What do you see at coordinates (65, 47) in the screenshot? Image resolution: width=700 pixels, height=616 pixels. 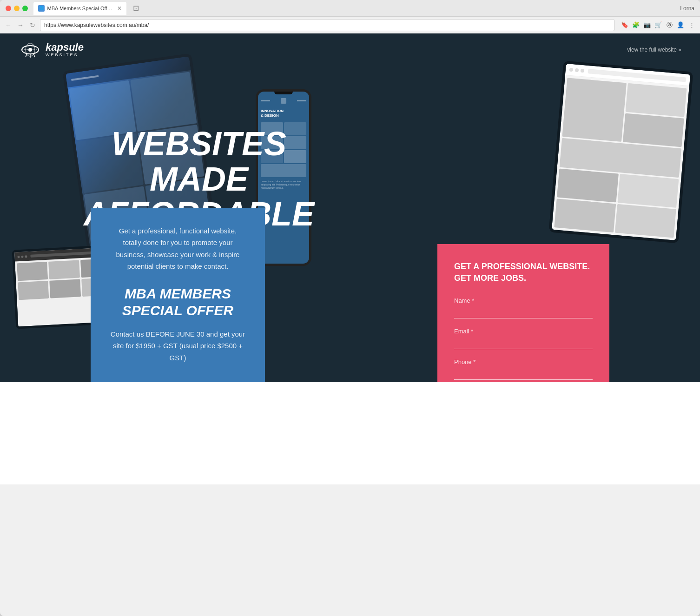 I see `logo-name: kapsule` at bounding box center [65, 47].